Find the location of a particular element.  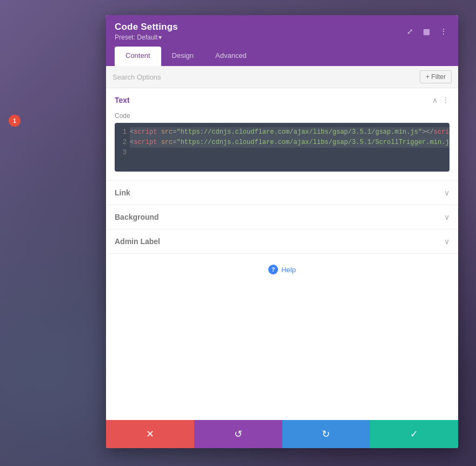

admin-label-section-title: Admin Label is located at coordinates (137, 241).